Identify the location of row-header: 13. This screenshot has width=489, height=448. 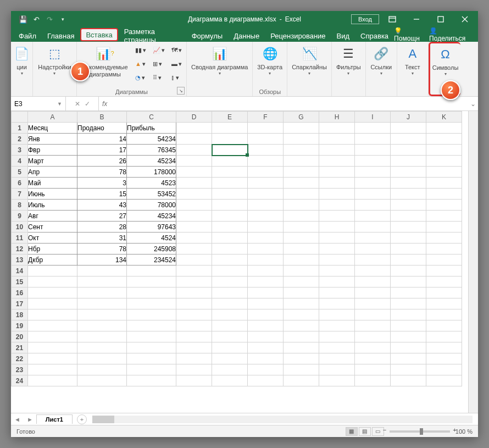
(20, 260).